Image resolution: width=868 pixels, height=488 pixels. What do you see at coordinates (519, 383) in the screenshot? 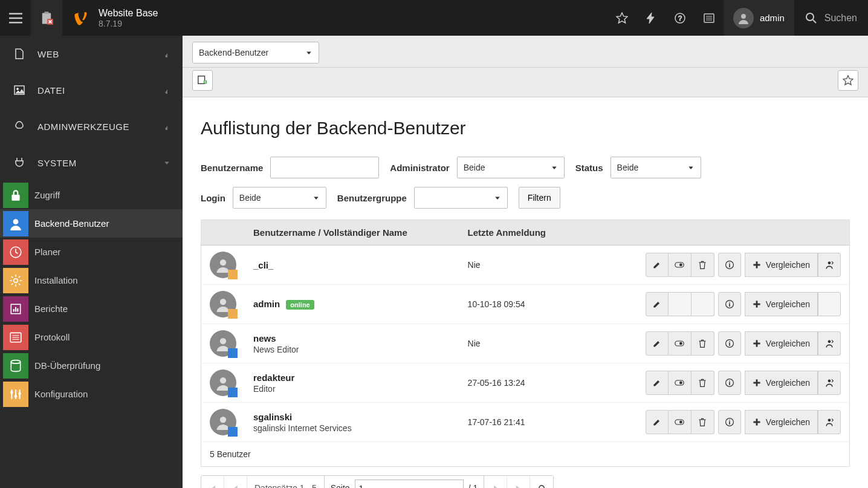
I see `last-login: 27-05-16 13:24` at bounding box center [519, 383].